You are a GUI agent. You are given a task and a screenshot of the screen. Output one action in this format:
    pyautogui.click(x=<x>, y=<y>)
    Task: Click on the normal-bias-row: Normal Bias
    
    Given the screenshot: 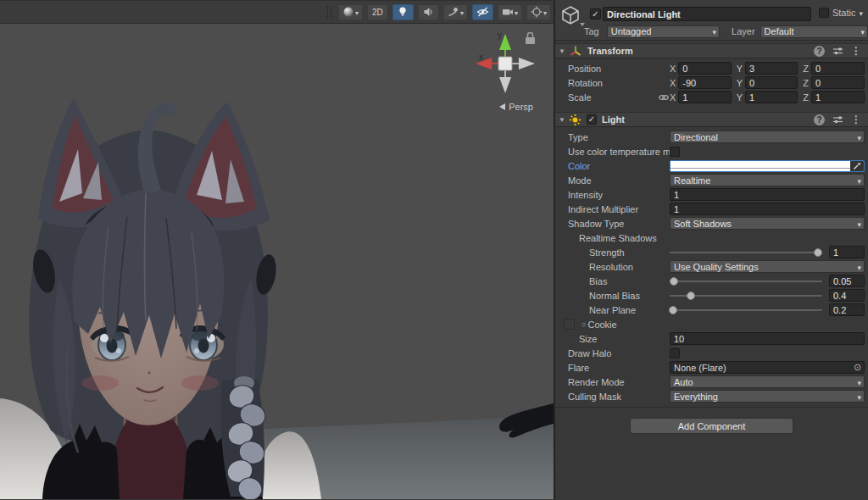 What is the action you would take?
    pyautogui.click(x=712, y=295)
    